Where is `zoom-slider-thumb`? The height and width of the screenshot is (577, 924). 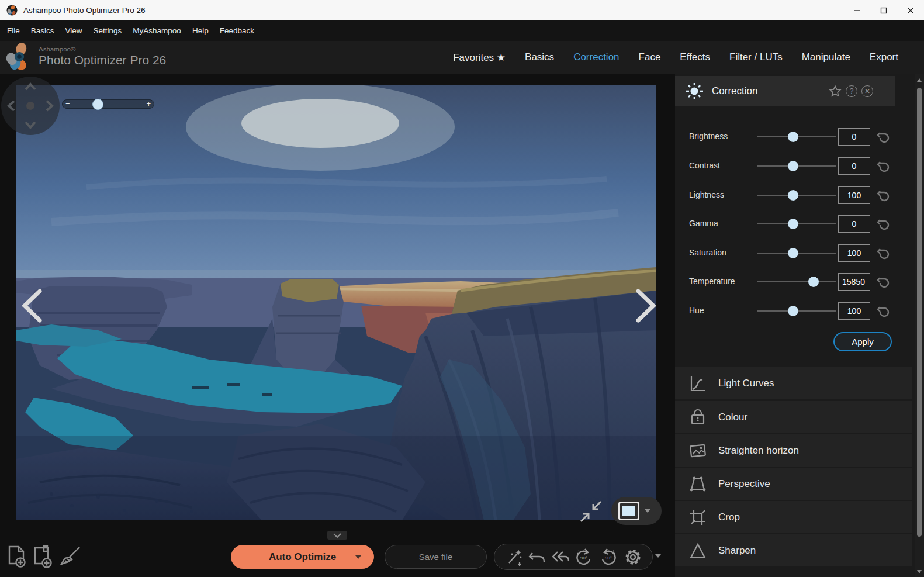 zoom-slider-thumb is located at coordinates (98, 104).